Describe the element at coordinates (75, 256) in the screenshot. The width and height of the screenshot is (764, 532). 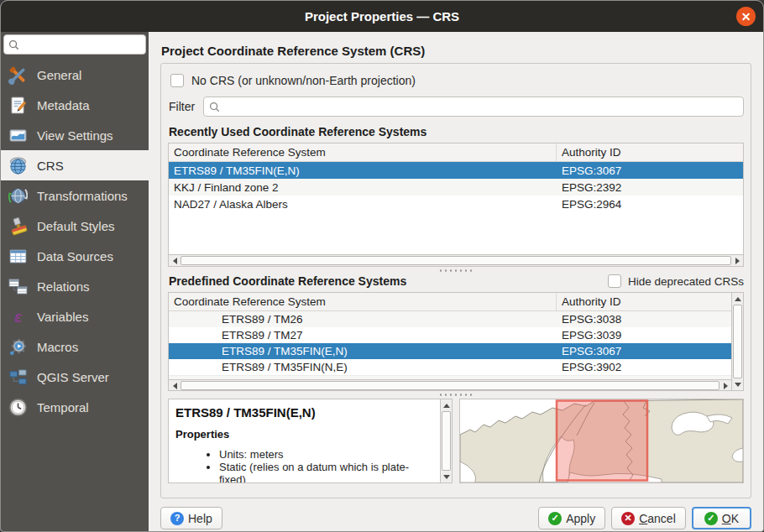
I see `sidebar-item-data-sources: Data Sources` at that location.